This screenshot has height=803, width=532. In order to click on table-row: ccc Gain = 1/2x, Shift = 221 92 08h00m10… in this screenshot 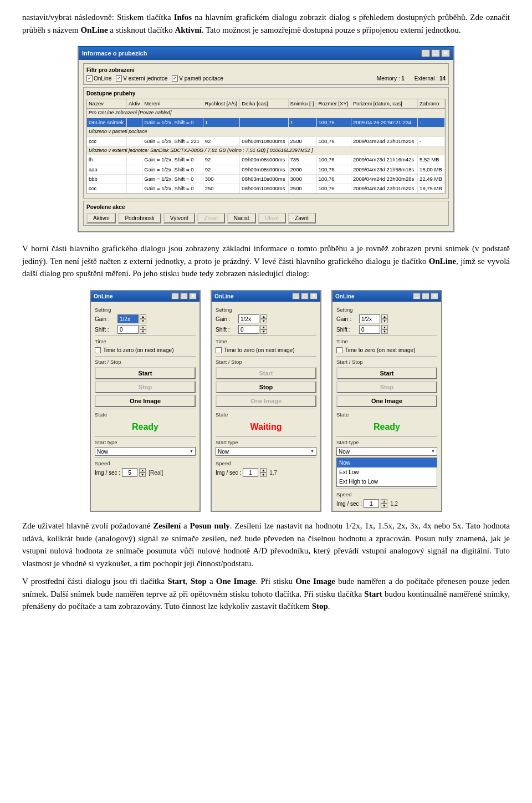, I will do `click(266, 141)`.